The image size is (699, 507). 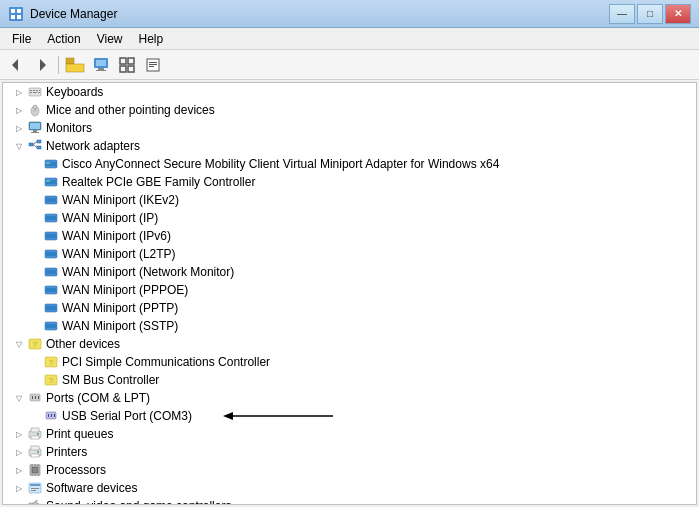 What do you see at coordinates (80, 434) in the screenshot?
I see `item-label: Print queues` at bounding box center [80, 434].